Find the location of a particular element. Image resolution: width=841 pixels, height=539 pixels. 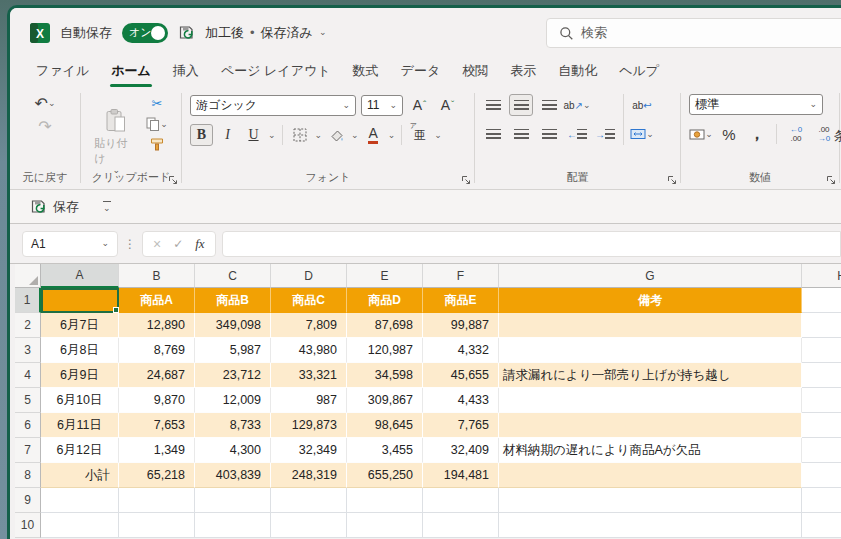

increase-indent-button: → is located at coordinates (605, 134).